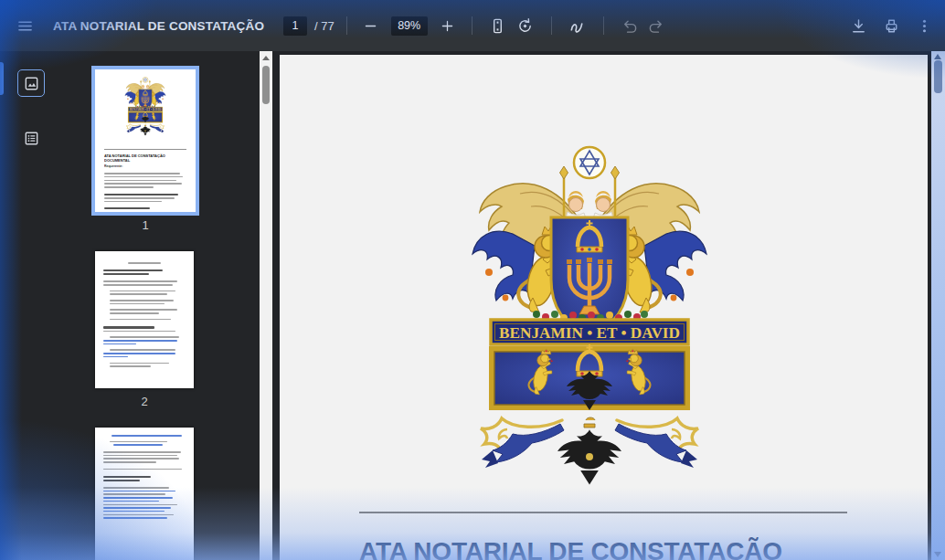 The width and height of the screenshot is (945, 560). Describe the element at coordinates (2, 79) in the screenshot. I see `selected-panel-indicator` at that location.